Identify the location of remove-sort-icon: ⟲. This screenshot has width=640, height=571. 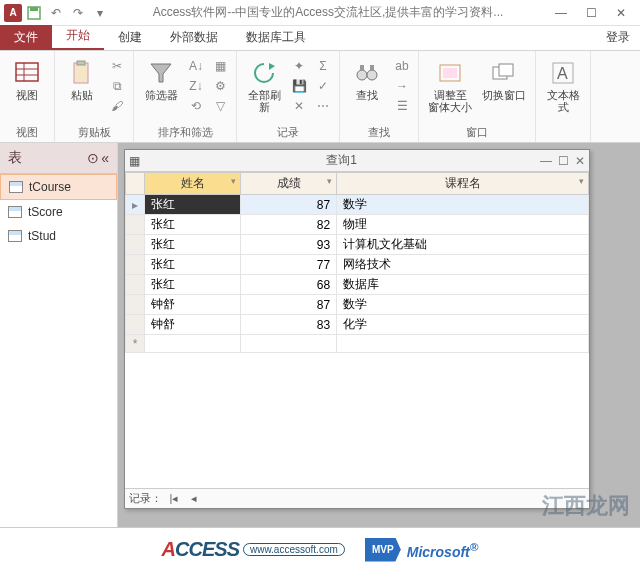
(196, 106).